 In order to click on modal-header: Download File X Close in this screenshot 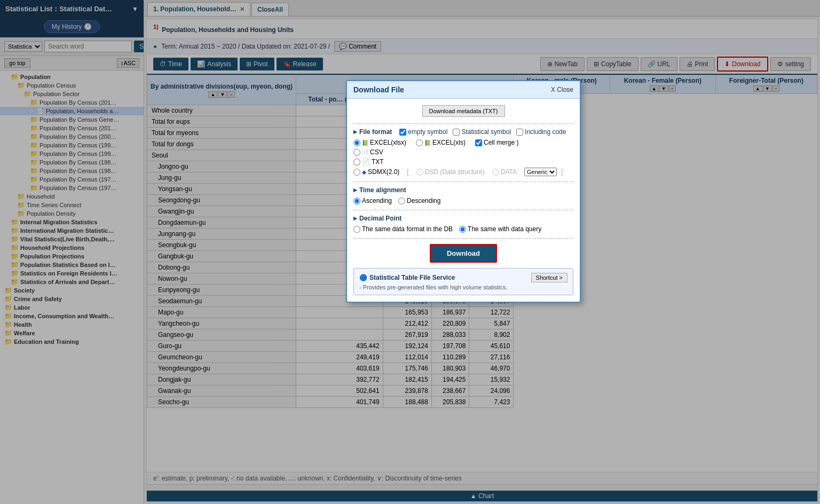, I will do `click(463, 90)`.